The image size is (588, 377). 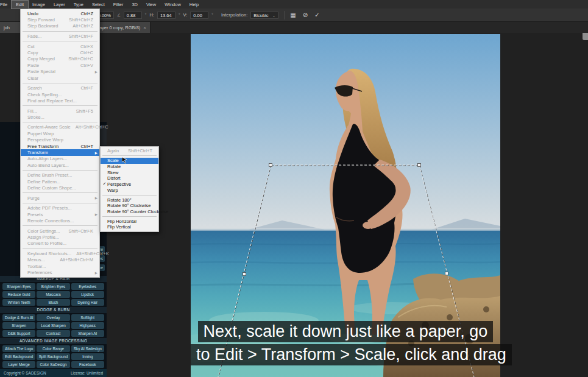 I want to click on panel-button: Split Background, so click(x=53, y=357).